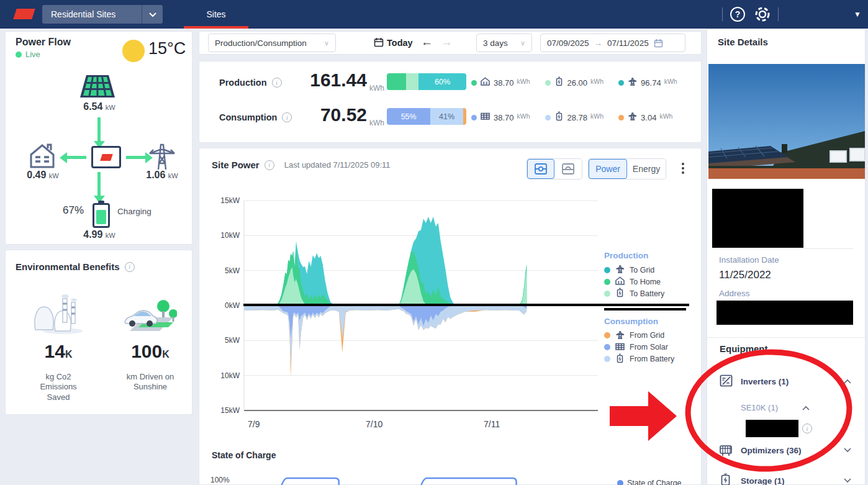  I want to click on site-selector-dropdown: Residential Sites, so click(102, 14).